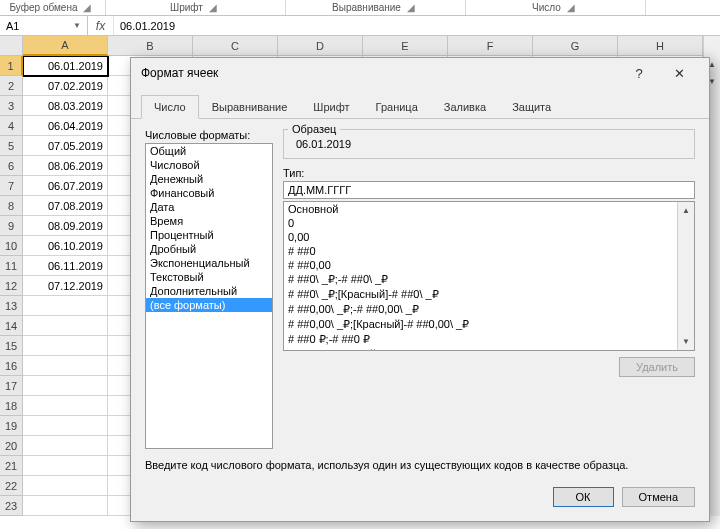 The image size is (720, 529). What do you see at coordinates (12, 246) in the screenshot?
I see `row-header: 10` at bounding box center [12, 246].